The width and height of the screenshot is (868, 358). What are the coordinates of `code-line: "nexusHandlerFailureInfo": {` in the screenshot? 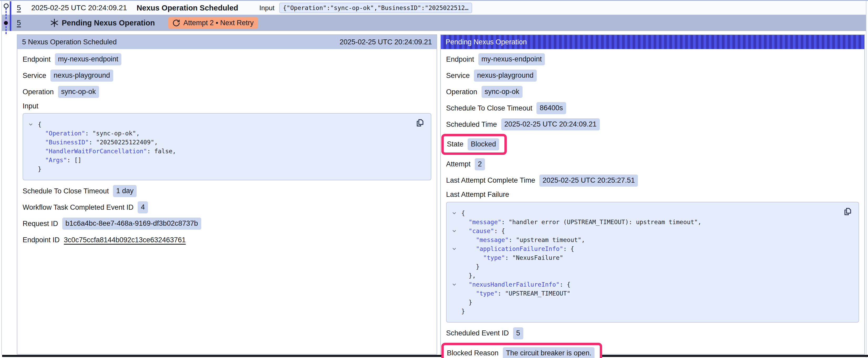 It's located at (652, 285).